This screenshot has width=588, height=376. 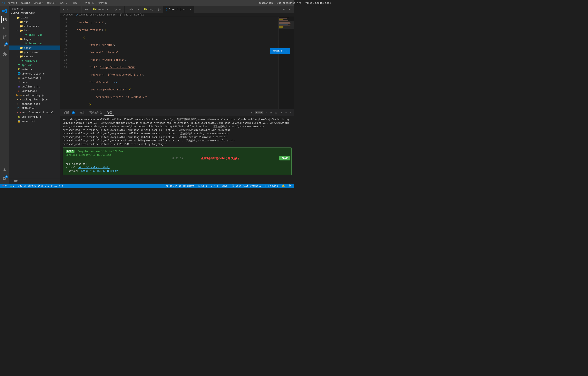 I want to click on tree-item-gitignore: ⬡ .gitignore, so click(x=35, y=91).